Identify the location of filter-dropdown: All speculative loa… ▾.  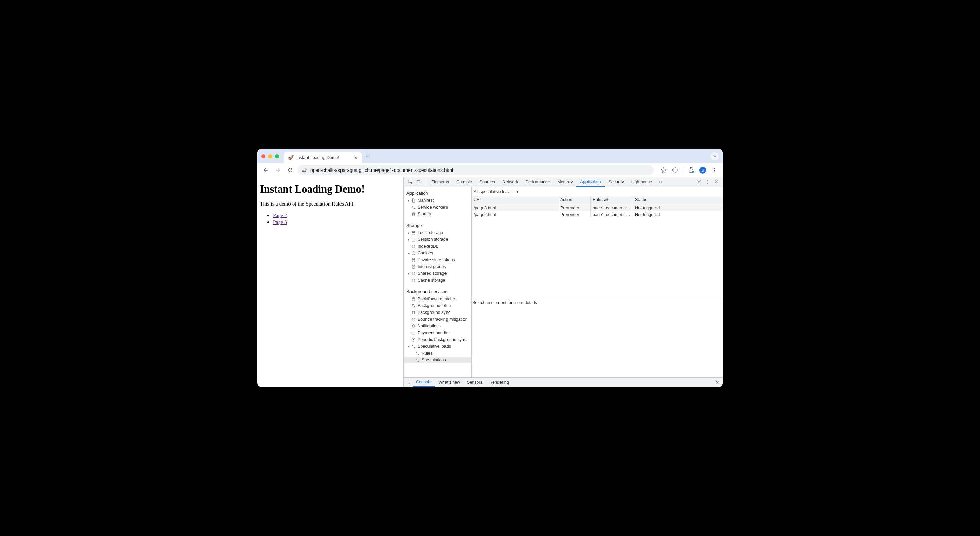
(496, 191).